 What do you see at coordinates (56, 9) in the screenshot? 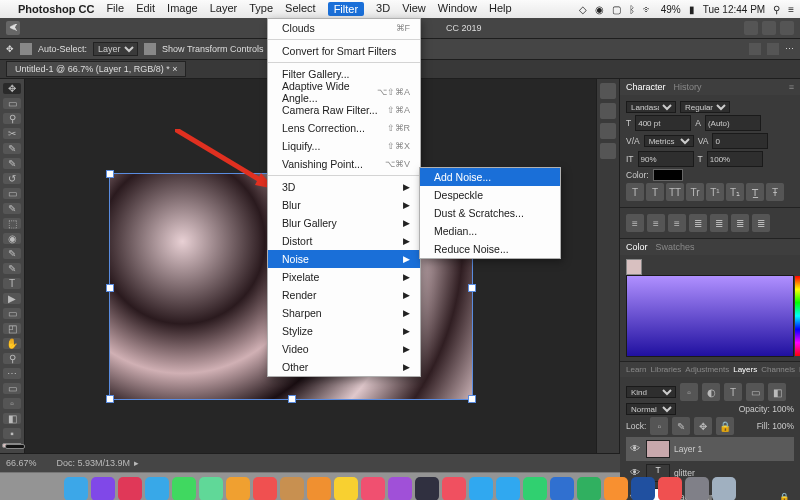
I see `app-name: Photoshop CC` at bounding box center [56, 9].